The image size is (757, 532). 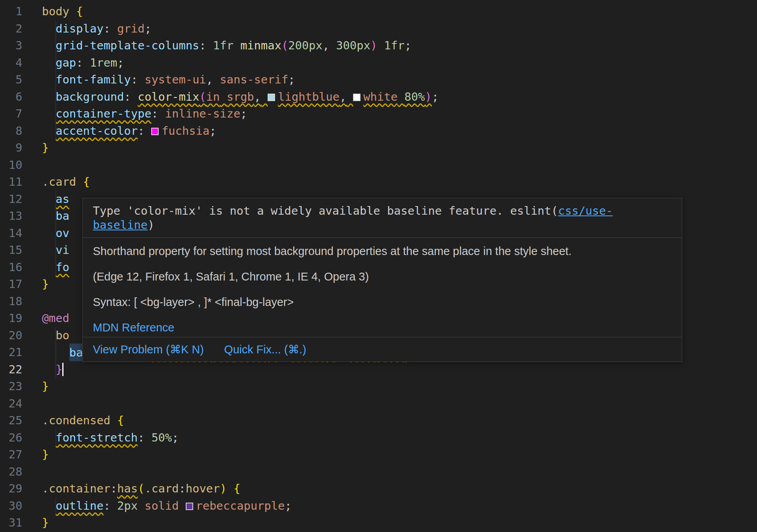 What do you see at coordinates (261, 45) in the screenshot?
I see `code-token: minmax` at bounding box center [261, 45].